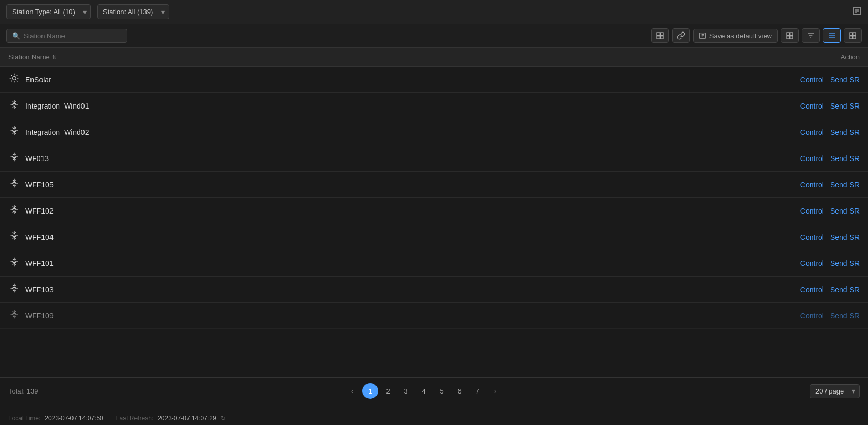  Describe the element at coordinates (660, 36) in the screenshot. I see `grid-view-btn` at that location.